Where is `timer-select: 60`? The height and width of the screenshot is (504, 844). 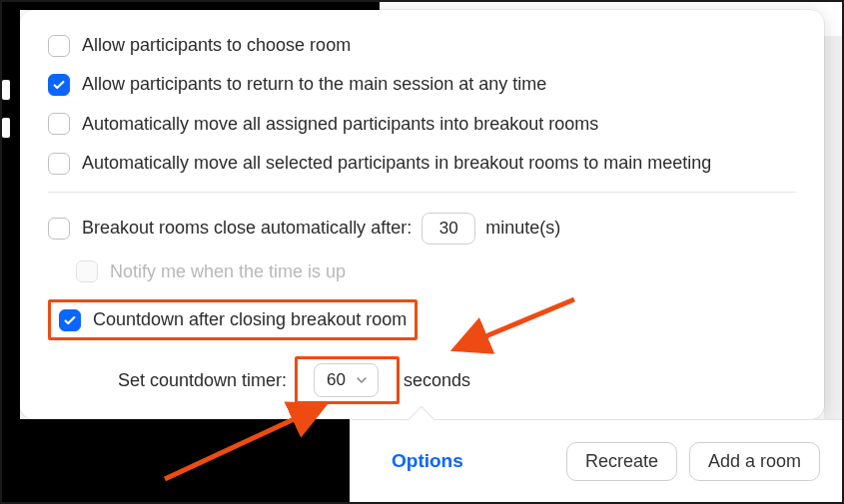
timer-select: 60 is located at coordinates (346, 380).